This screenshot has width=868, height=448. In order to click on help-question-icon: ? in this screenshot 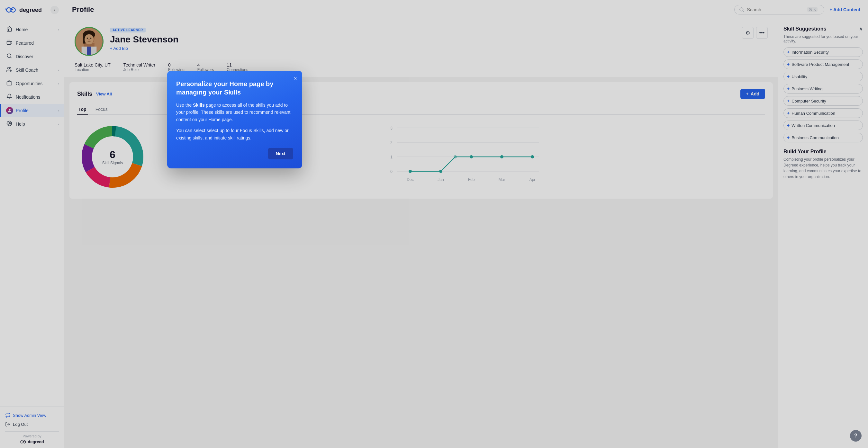, I will do `click(856, 436)`.